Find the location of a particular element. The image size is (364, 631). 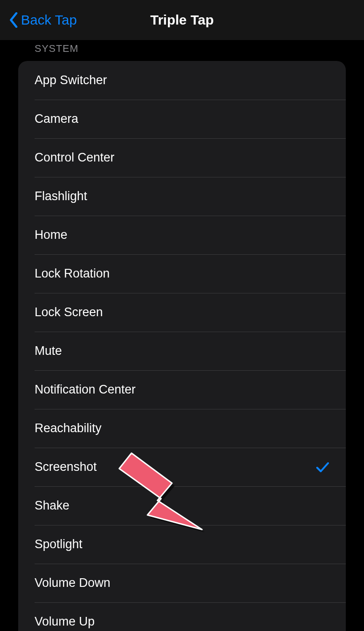

back-button: Back Tap is located at coordinates (43, 20).